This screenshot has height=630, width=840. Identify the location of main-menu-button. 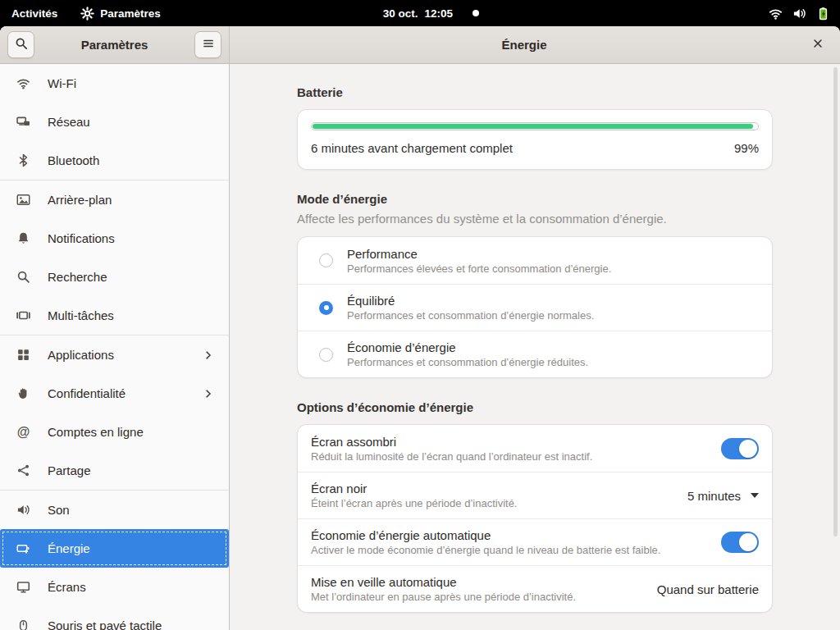
(208, 44).